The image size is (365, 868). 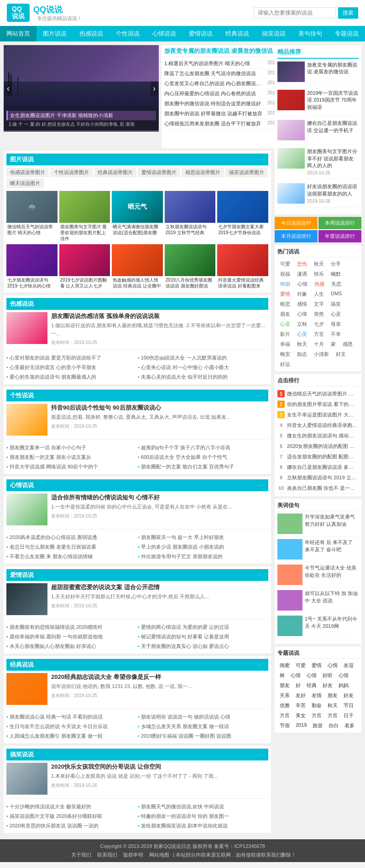 What do you see at coordinates (32, 267) in the screenshot?
I see `img-card: 七夕朋友圈说说语句2019 七夕快乐的心情` at bounding box center [32, 267].